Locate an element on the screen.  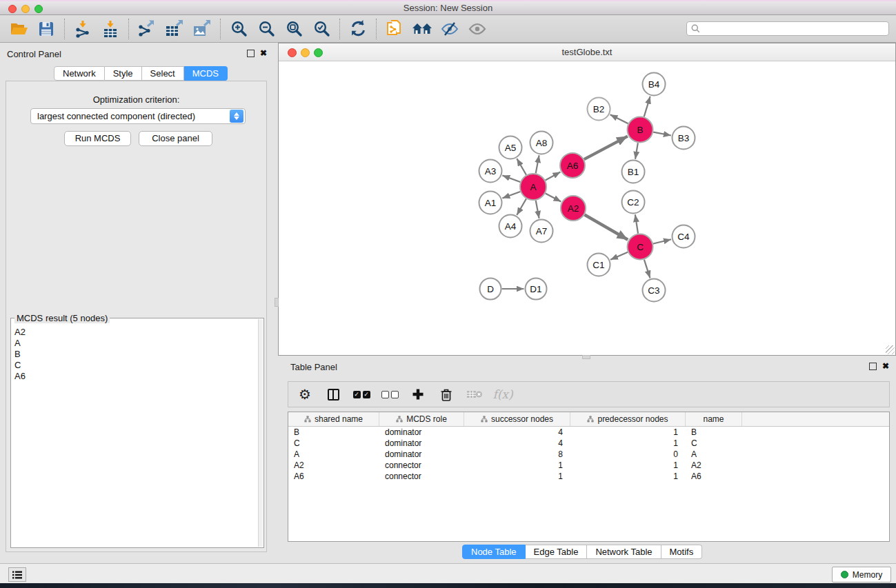
zoom-selected-button is located at coordinates (321, 29).